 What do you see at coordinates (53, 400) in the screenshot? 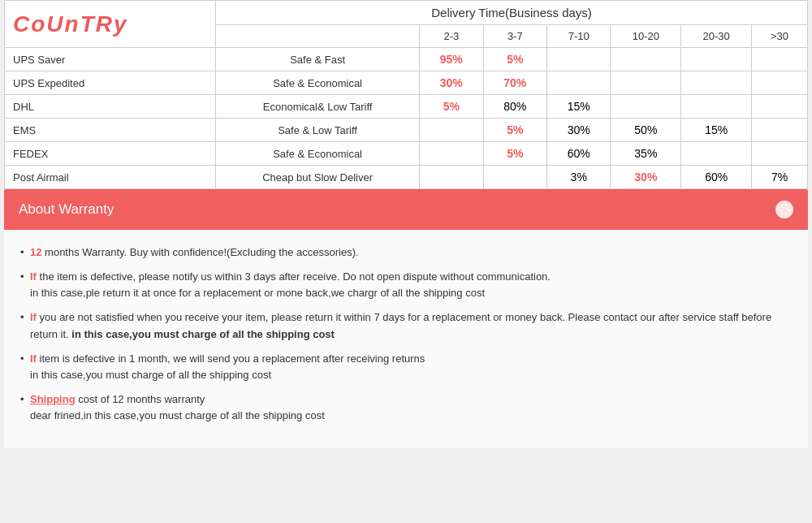
I see `highlight-span: Shipping` at bounding box center [53, 400].